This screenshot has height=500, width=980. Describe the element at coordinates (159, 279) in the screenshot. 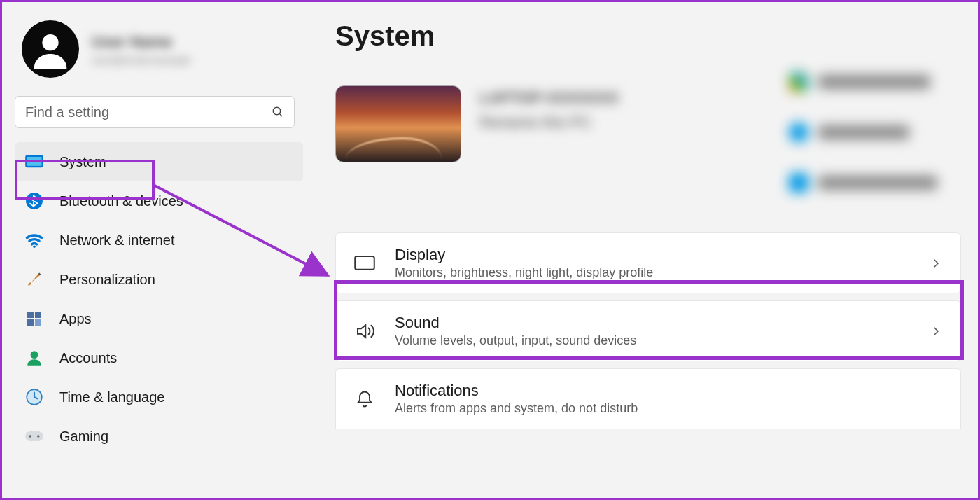

I see `sidebar-item-personalization: Personalization` at that location.